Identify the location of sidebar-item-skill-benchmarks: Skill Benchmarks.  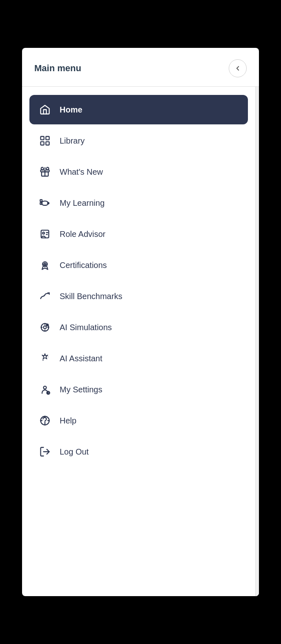
(139, 296).